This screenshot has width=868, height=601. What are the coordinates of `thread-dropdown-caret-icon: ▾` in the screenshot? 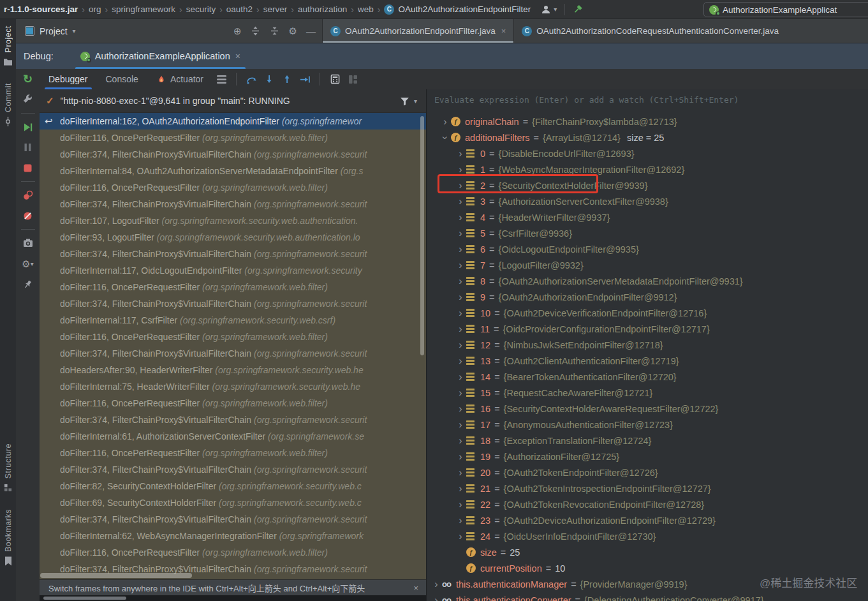 It's located at (416, 101).